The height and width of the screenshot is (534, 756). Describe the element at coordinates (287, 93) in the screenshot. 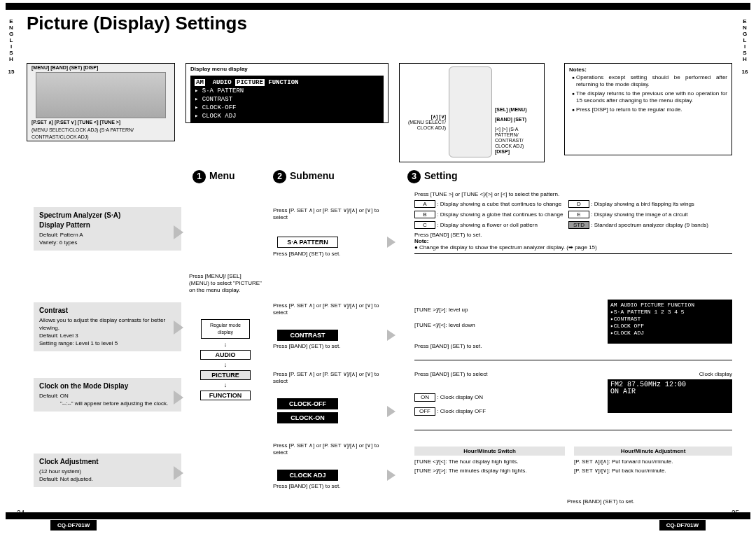

I see `display-menu-box: Display menu display AM AUDIO PICTURE FU…` at that location.